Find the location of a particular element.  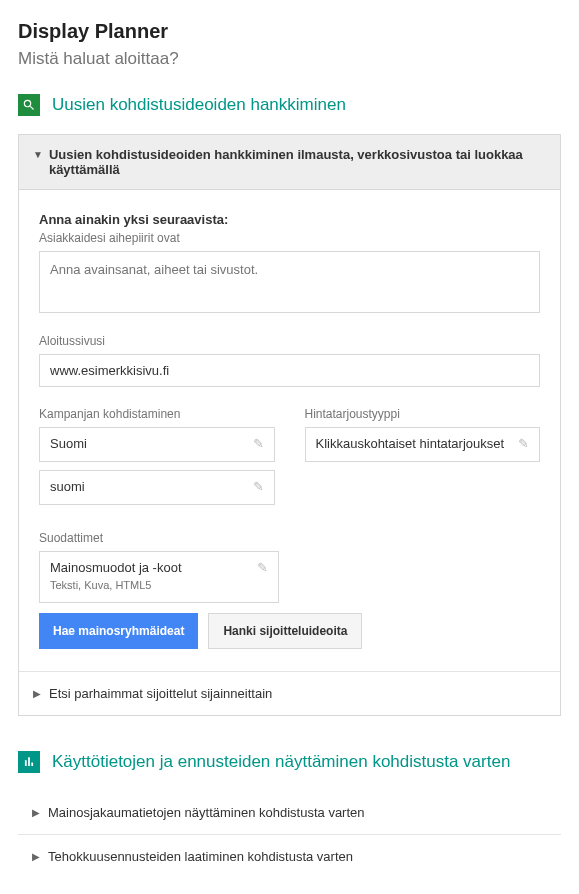

bid-value: Klikkauskohtaiset hintatarjoukset is located at coordinates (410, 444).